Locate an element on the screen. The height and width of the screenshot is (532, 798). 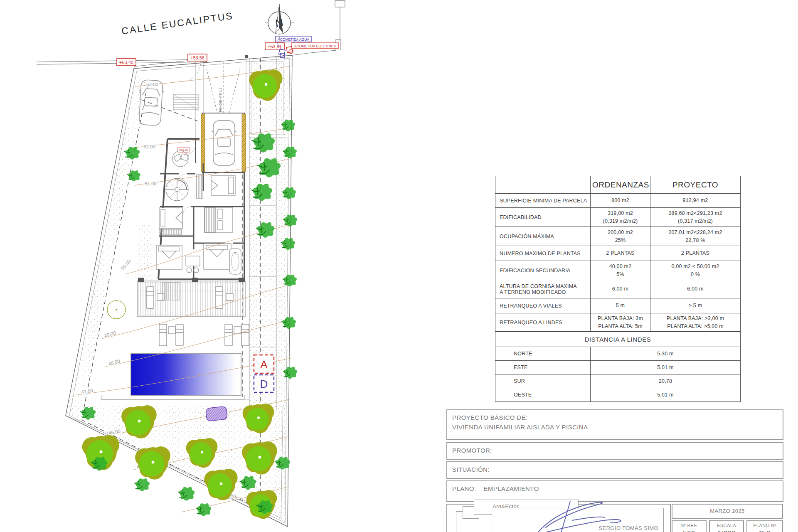
acometida-agua-label: ACOMETIDA AGUA is located at coordinates (293, 39).